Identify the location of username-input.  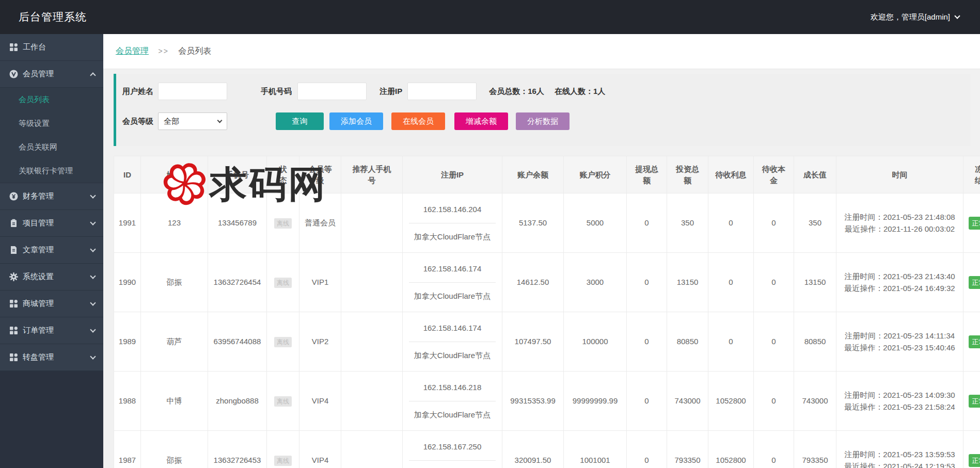
(193, 91).